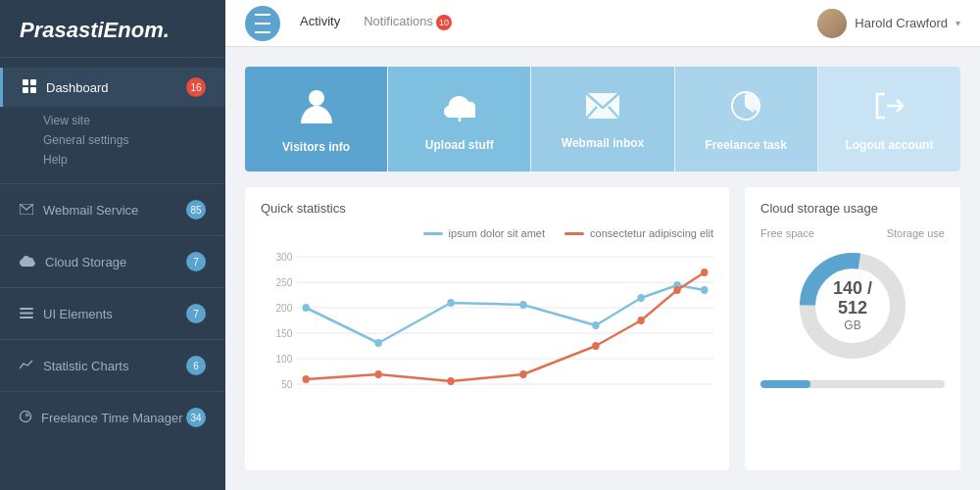 The height and width of the screenshot is (490, 980). I want to click on svg-text: 100, so click(284, 359).